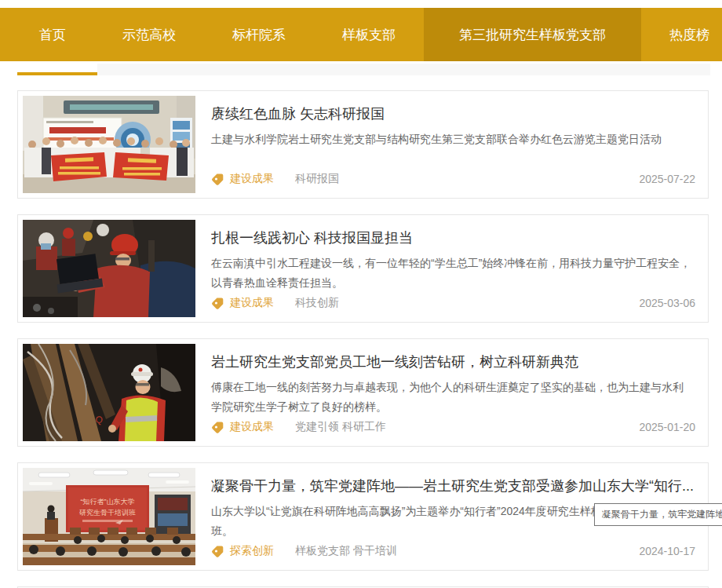 This screenshot has width=722, height=588. I want to click on article-tags: 样板党支部 骨干培训, so click(467, 551).